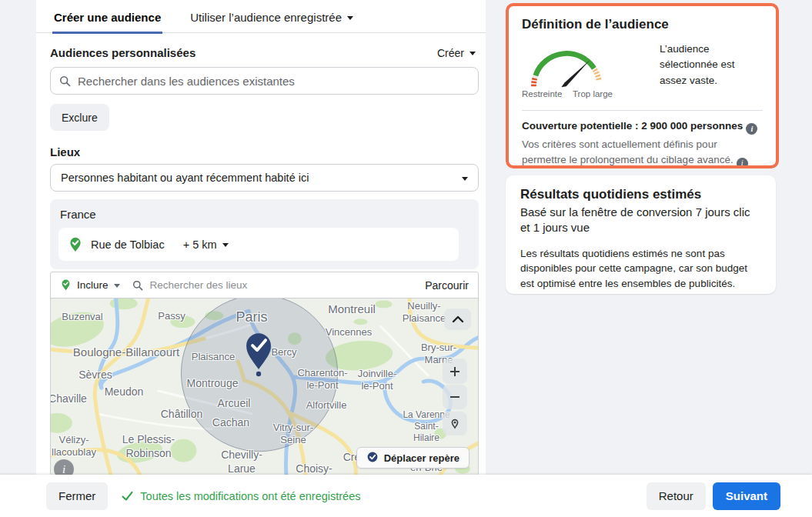 This screenshot has width=812, height=517. What do you see at coordinates (642, 128) in the screenshot?
I see `potential-reach-line: Couverture potentielle : 2 900 000 perso…` at bounding box center [642, 128].